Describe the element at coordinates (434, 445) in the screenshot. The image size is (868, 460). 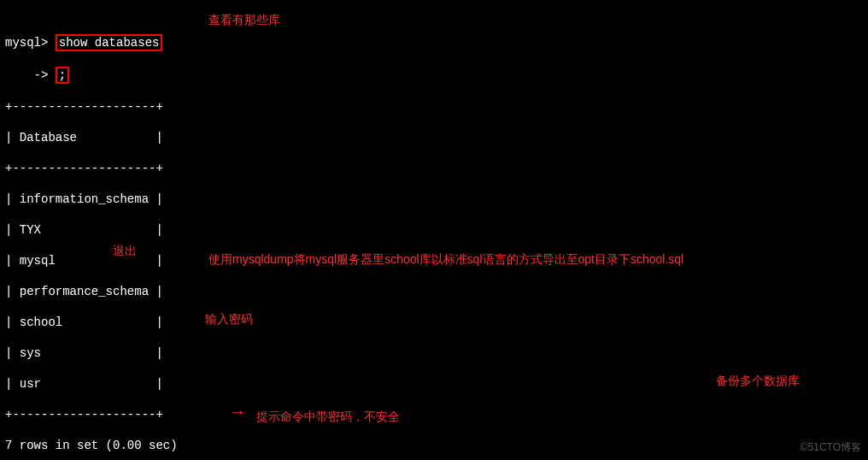
I see `rows-in-set: 7 rows in set (0.00 sec)` at that location.